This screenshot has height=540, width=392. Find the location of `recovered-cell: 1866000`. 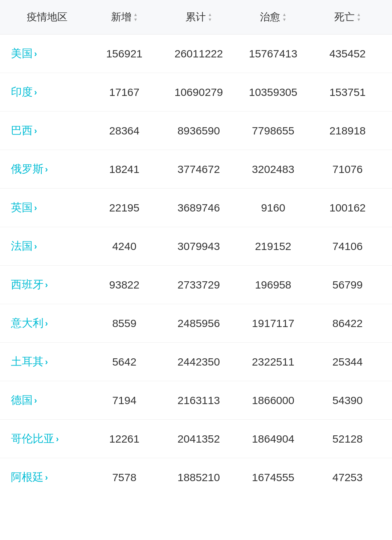

recovered-cell: 1866000 is located at coordinates (273, 400).